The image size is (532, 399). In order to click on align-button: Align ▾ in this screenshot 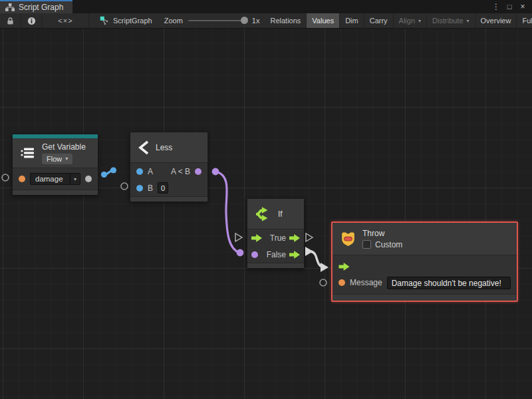, I will do `click(410, 21)`.